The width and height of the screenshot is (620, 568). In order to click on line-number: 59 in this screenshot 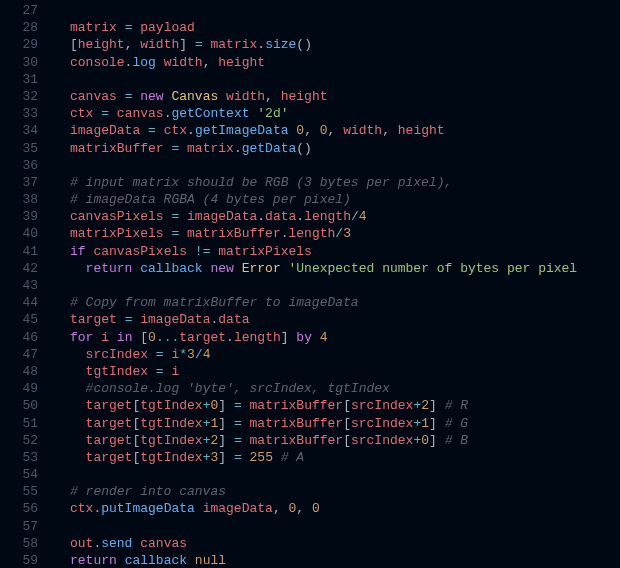, I will do `click(19, 560)`.